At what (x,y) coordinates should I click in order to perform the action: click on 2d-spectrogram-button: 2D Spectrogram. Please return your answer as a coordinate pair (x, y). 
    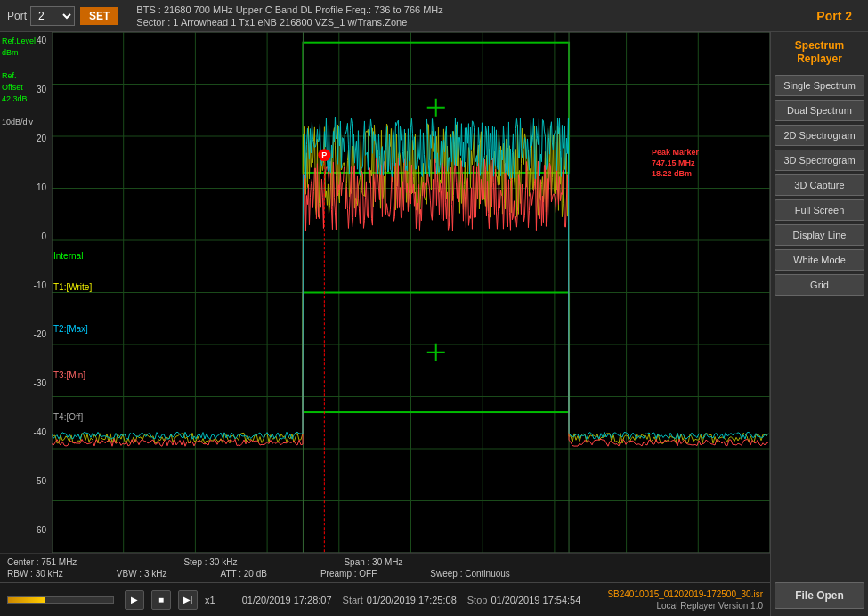
    Looking at the image, I should click on (819, 135).